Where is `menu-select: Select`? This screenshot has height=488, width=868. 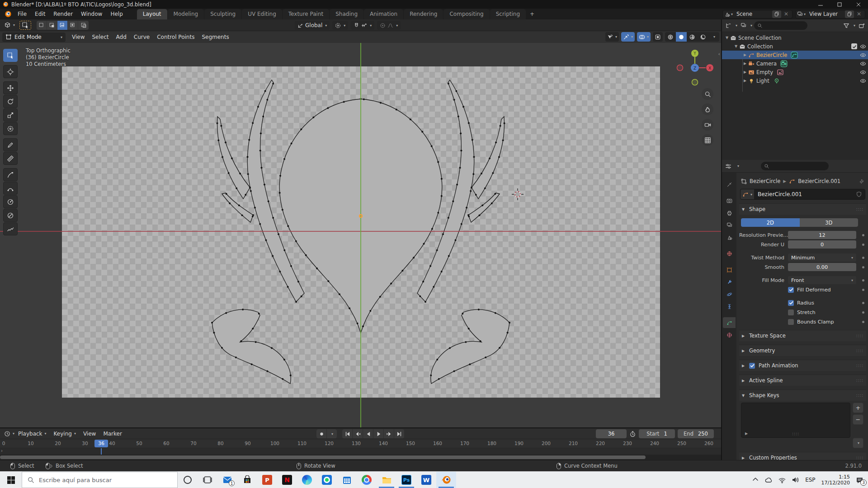 menu-select: Select is located at coordinates (100, 37).